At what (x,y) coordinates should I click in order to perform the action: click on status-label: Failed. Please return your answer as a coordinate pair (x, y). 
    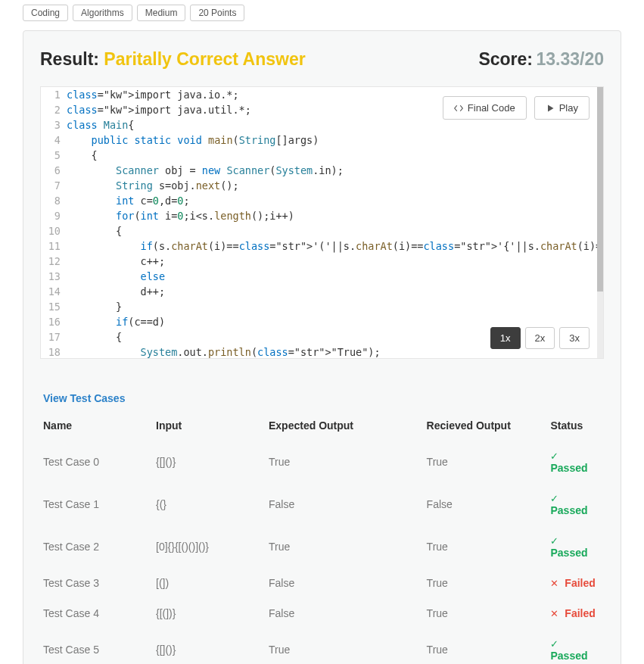
    Looking at the image, I should click on (578, 613).